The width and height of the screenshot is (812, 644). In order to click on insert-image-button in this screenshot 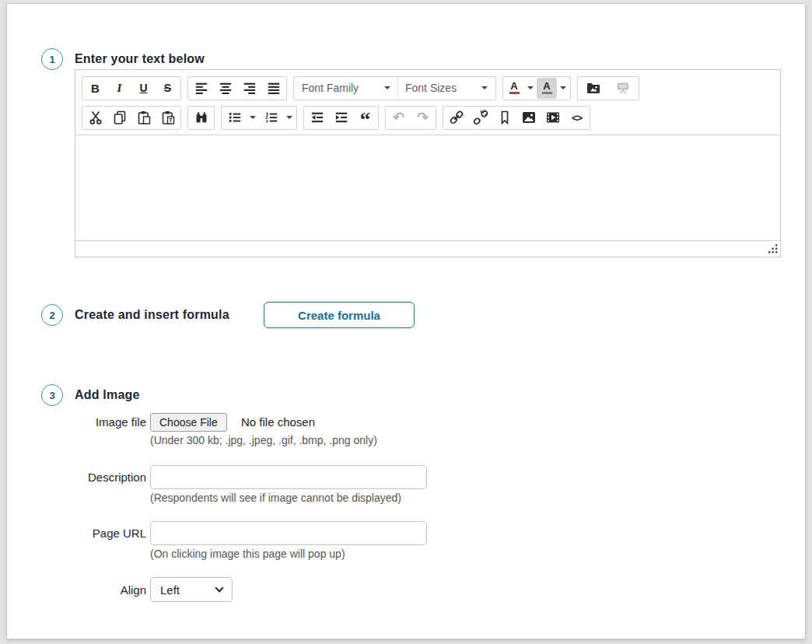, I will do `click(529, 118)`.